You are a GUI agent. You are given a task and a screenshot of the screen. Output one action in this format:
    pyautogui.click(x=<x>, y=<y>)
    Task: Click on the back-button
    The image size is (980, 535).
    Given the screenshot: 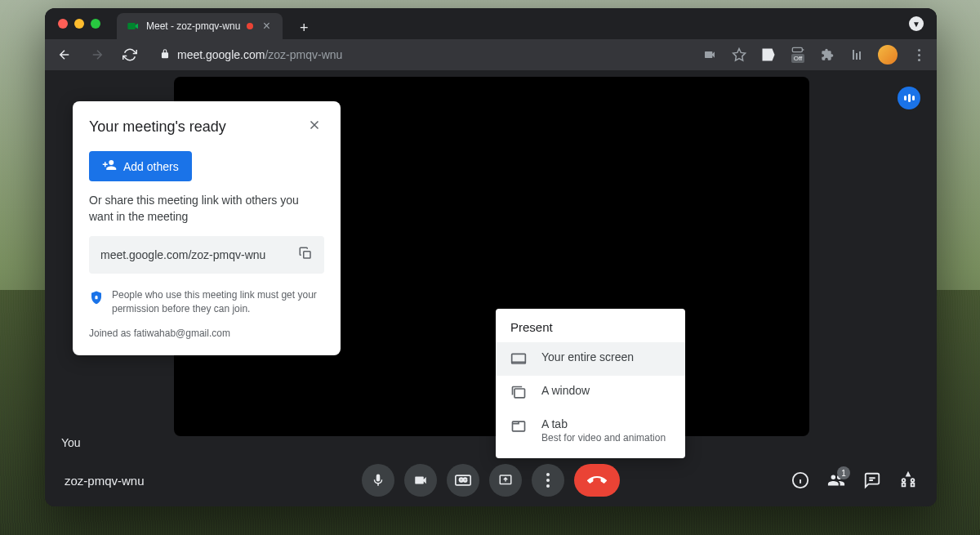 What is the action you would take?
    pyautogui.click(x=65, y=55)
    